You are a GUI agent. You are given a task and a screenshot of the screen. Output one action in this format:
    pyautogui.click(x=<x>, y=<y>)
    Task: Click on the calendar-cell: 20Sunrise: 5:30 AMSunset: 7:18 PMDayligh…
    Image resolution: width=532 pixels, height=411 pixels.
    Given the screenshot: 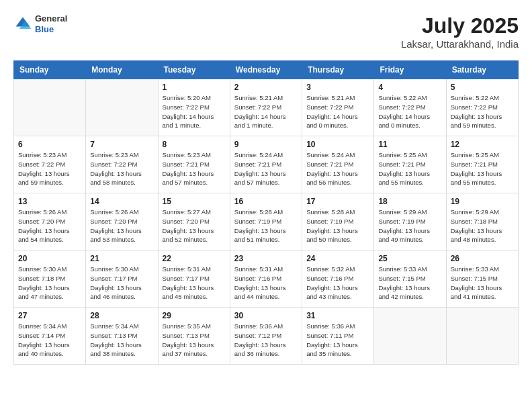 What is the action you would take?
    pyautogui.click(x=50, y=279)
    